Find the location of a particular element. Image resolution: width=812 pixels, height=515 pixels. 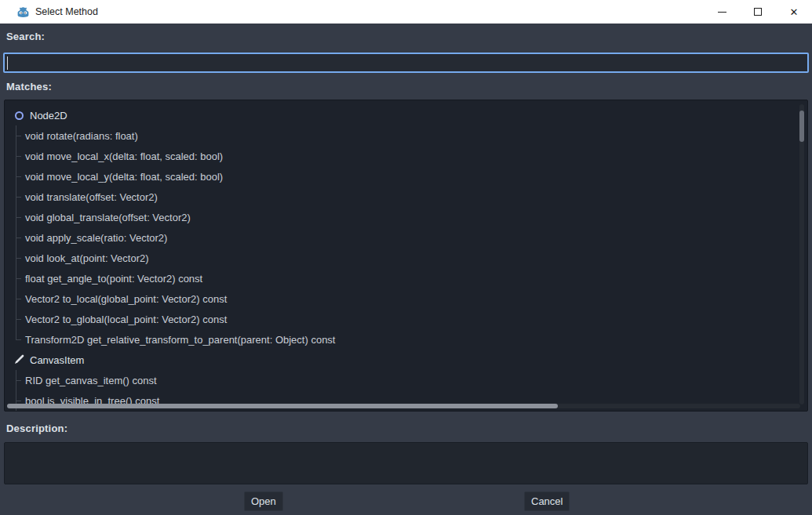

tree-item-label: Vector2 to_global(local_point: Vector2) … is located at coordinates (124, 320).